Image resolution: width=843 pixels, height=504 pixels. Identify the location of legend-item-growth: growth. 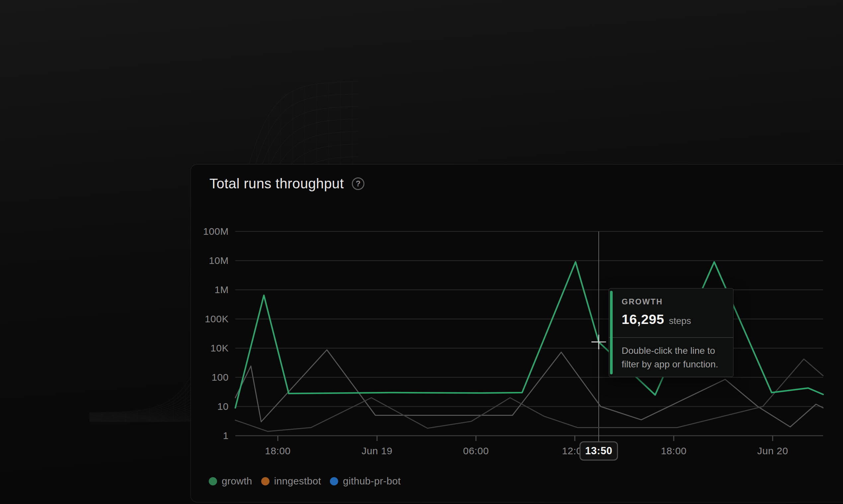
(230, 481).